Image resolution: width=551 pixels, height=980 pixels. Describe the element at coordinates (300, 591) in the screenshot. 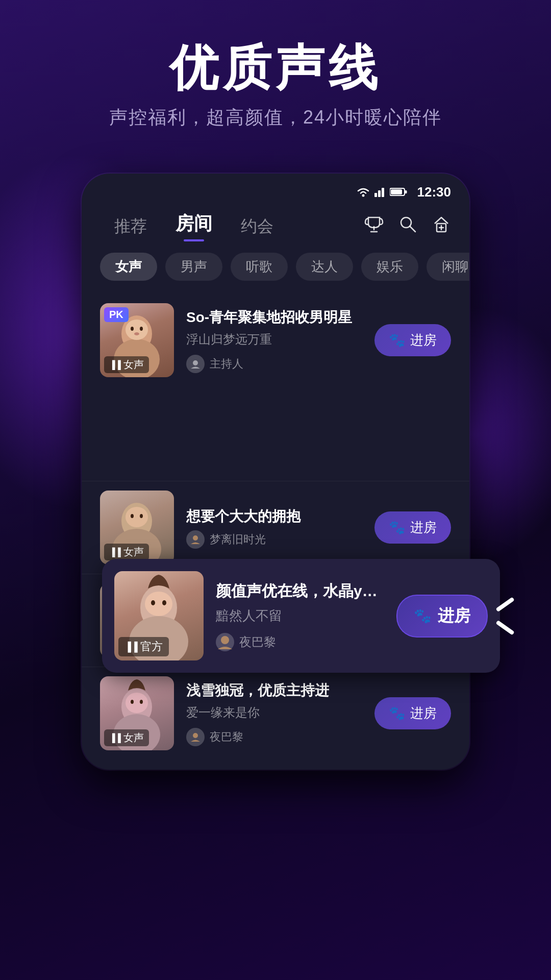

I see `room-title-highlighted: 颜值声优在线，水晶yyds！` at that location.